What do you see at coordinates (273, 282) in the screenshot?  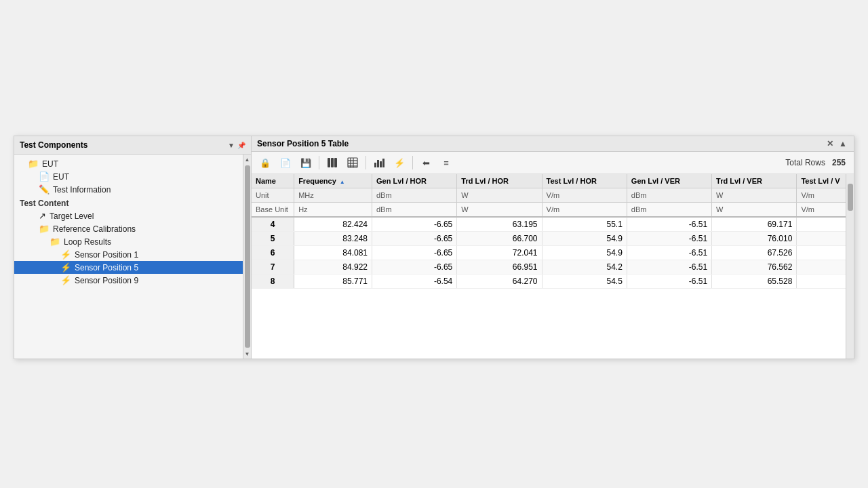 I see `table-cell: 8` at bounding box center [273, 282].